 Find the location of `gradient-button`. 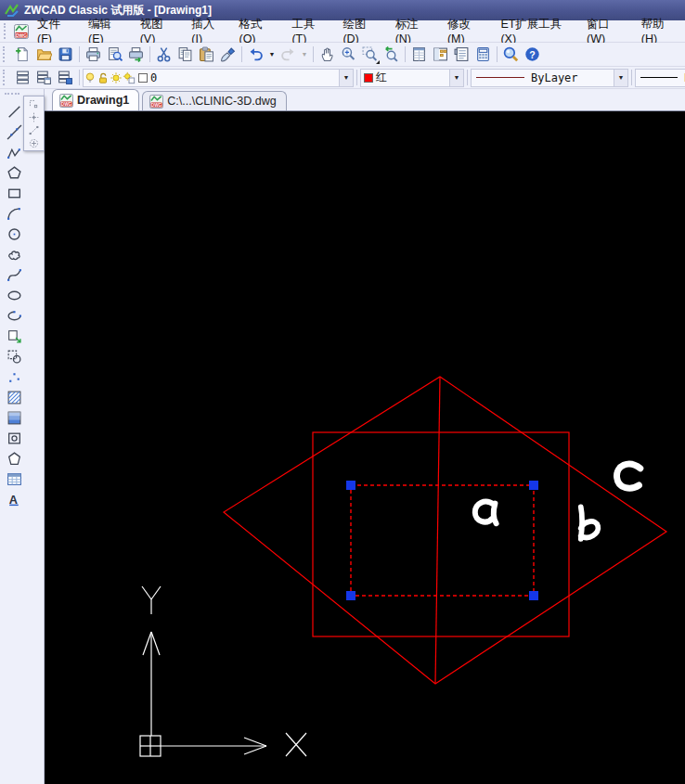

gradient-button is located at coordinates (14, 418).